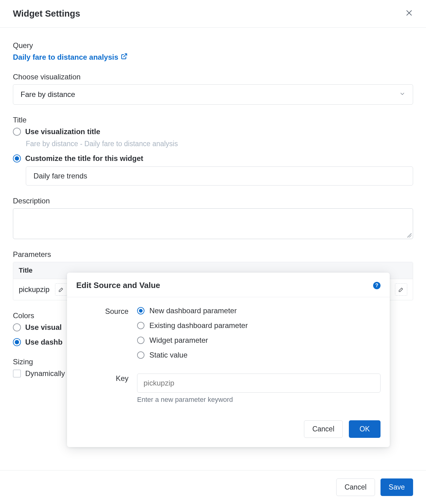 This screenshot has width=426, height=504. Describe the element at coordinates (44, 342) in the screenshot. I see `radio-label: Use dashb` at that location.